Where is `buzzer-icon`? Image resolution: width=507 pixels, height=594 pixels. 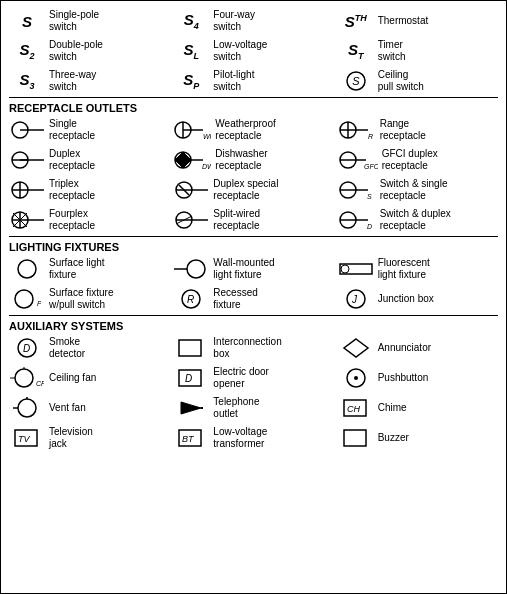
buzzer-icon is located at coordinates (356, 438).